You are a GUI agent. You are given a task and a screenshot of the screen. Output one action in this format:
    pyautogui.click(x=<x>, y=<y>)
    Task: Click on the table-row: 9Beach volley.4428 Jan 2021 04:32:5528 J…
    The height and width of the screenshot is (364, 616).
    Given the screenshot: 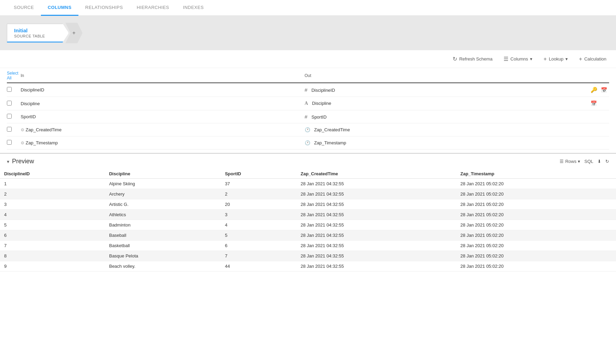 What is the action you would take?
    pyautogui.click(x=308, y=266)
    